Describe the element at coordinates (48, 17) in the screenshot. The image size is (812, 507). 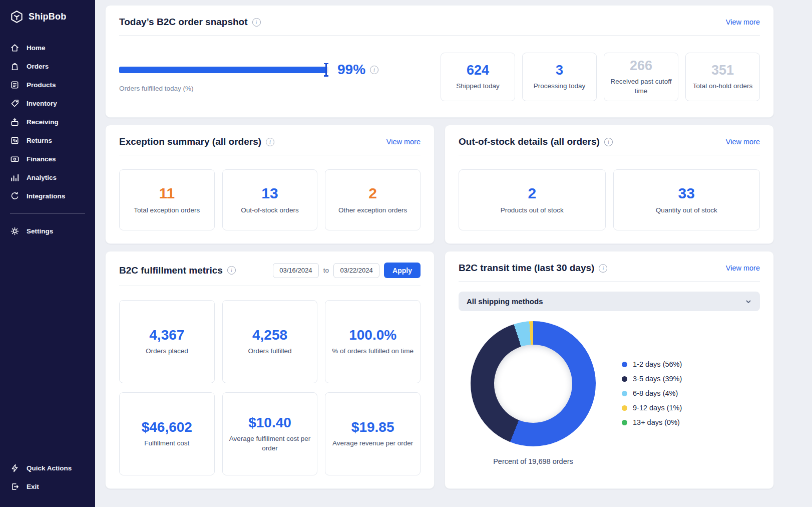
I see `brand: ShipBob` at that location.